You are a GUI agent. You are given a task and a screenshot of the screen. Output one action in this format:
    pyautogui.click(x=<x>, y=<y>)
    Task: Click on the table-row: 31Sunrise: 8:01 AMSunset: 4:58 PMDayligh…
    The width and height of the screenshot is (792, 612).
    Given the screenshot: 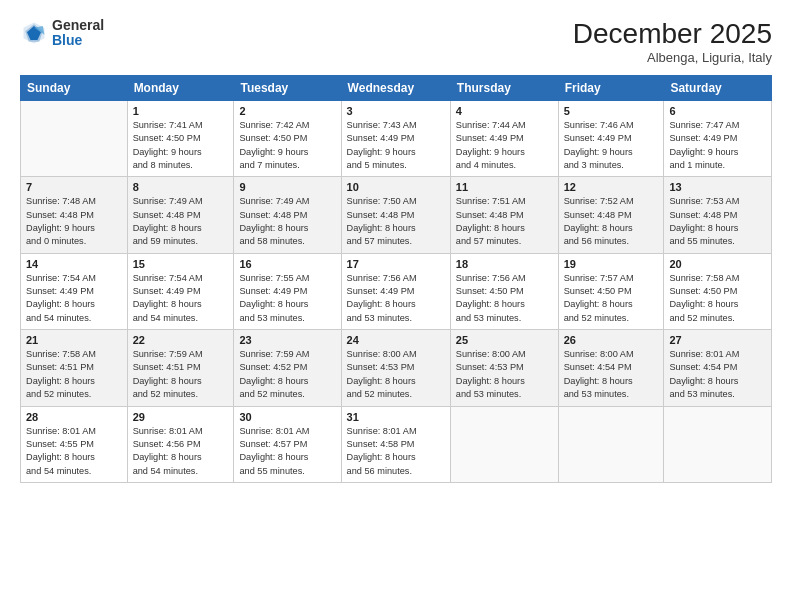 What is the action you would take?
    pyautogui.click(x=396, y=444)
    